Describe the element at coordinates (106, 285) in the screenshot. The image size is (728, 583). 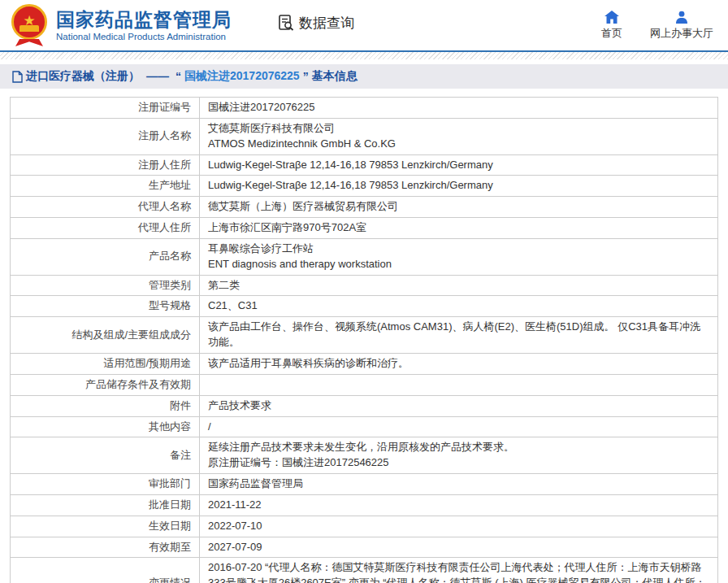
I see `row-label: 管理类别` at that location.